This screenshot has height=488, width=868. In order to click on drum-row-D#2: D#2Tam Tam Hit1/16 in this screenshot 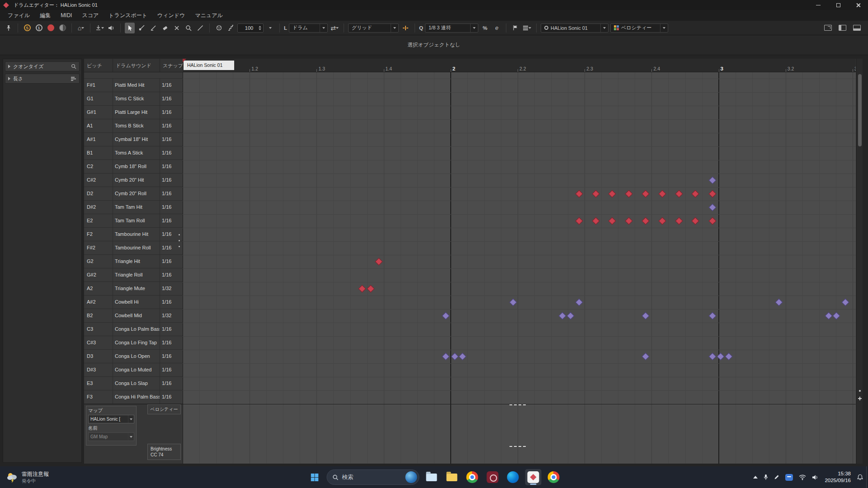, I will do `click(133, 207)`.